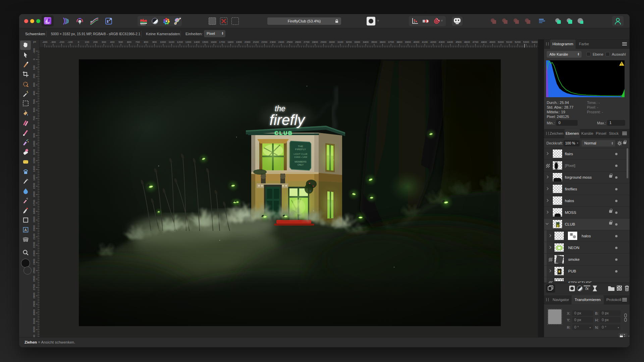 Image resolution: width=644 pixels, height=362 pixels. What do you see at coordinates (143, 25) in the screenshot?
I see `svg-text: Mittelwert` at bounding box center [143, 25].